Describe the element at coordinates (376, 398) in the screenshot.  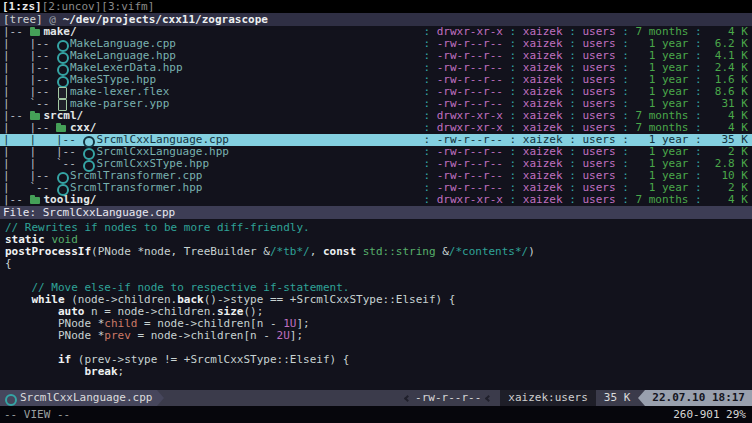
I see `status-bar: SrcmlCxxLanguage.cpp -rw-r--r-- xaizek:u…` at that location.